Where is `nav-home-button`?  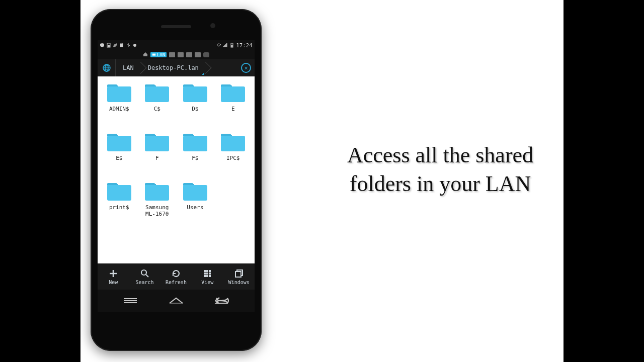
nav-home-button is located at coordinates (176, 301).